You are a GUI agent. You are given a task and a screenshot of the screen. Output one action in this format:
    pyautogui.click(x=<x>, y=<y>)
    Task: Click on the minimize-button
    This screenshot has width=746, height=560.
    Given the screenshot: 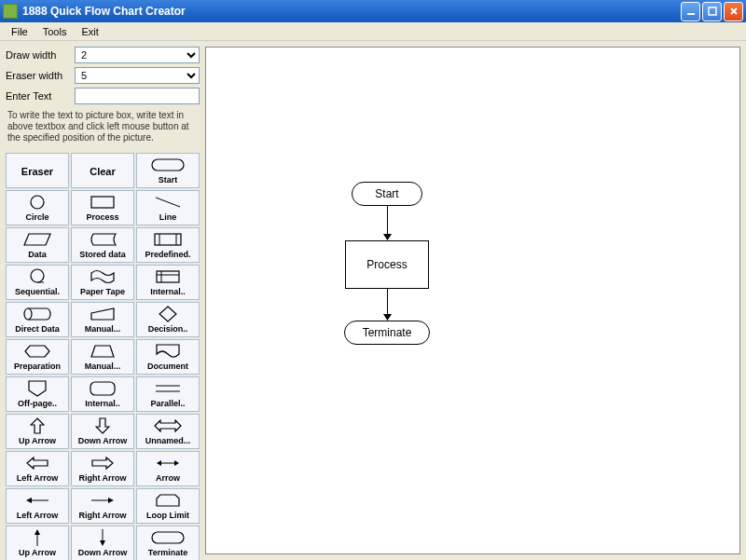 What is the action you would take?
    pyautogui.click(x=690, y=11)
    